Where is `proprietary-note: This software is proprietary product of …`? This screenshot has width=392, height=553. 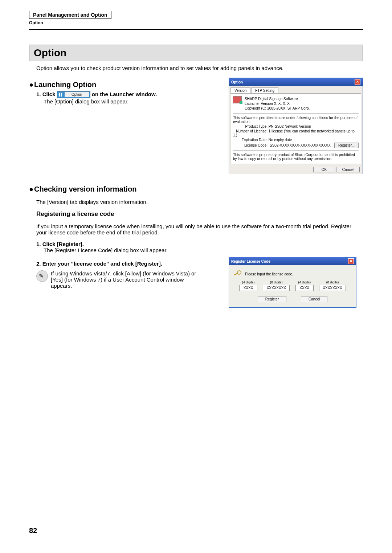 proprietary-note: This software is proprietary product of … is located at coordinates (296, 157).